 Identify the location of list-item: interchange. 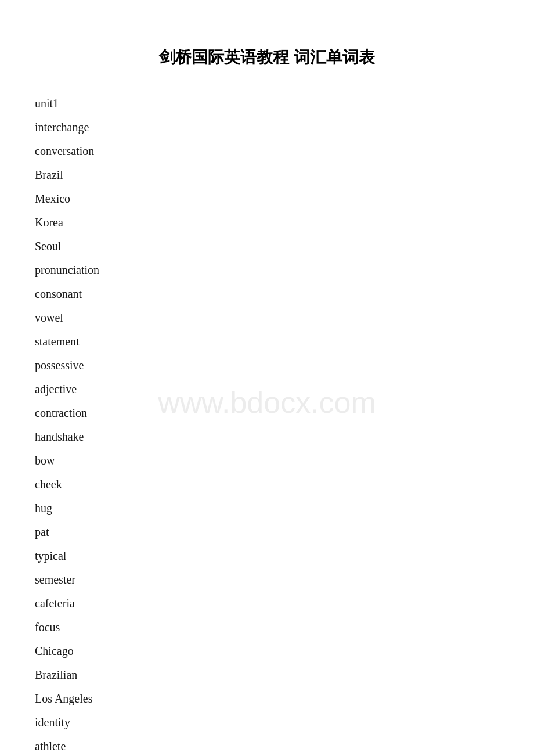
(267, 128).